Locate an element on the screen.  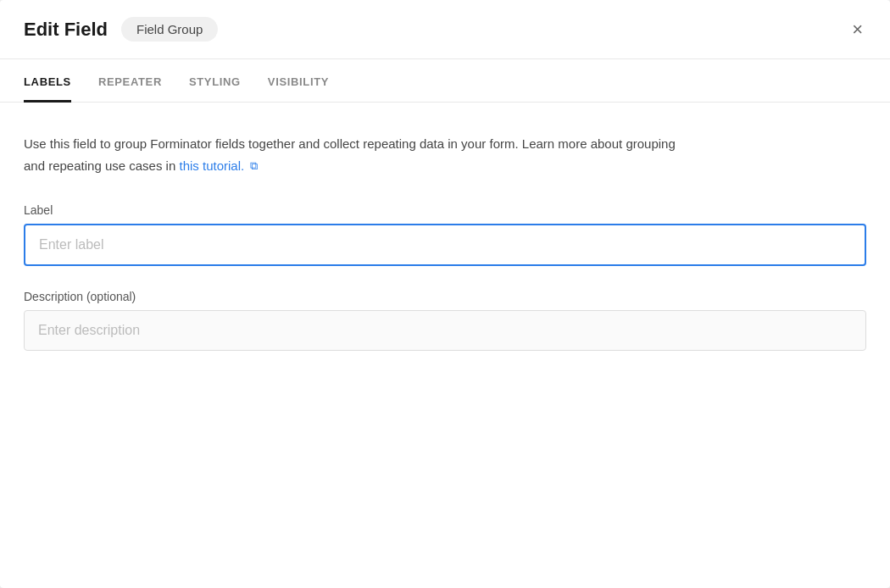
tutorial-link: this tutorial. ⧉ is located at coordinates (219, 166).